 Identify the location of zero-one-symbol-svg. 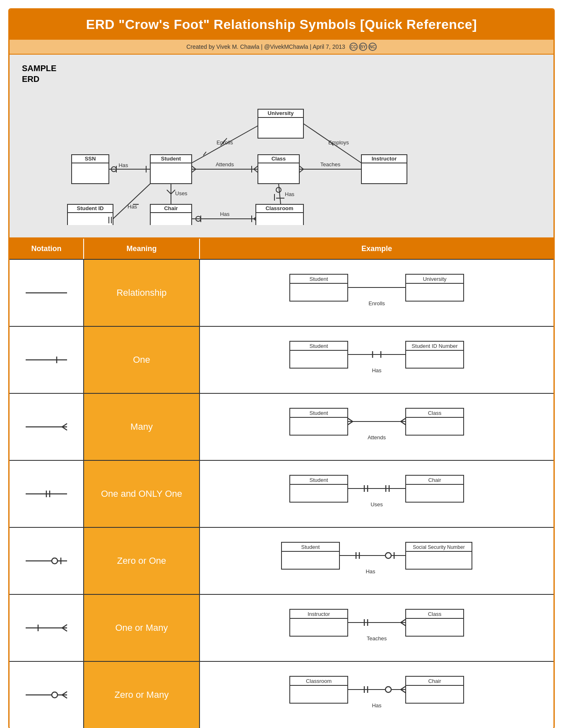
(46, 561).